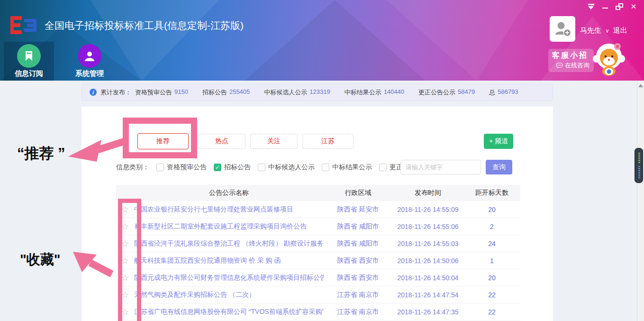 The height and width of the screenshot is (321, 644). Describe the element at coordinates (163, 141) in the screenshot. I see `tab-recommend: 推荐` at that location.